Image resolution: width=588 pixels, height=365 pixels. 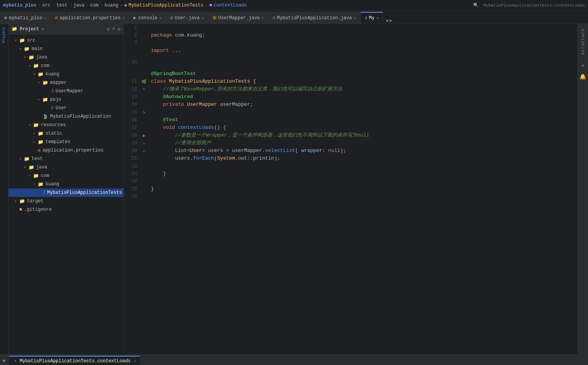 What do you see at coordinates (294, 5) in the screenshot?
I see `breadcrumb-bar: mybatis_plus › src › test › java › com ›…` at bounding box center [294, 5].